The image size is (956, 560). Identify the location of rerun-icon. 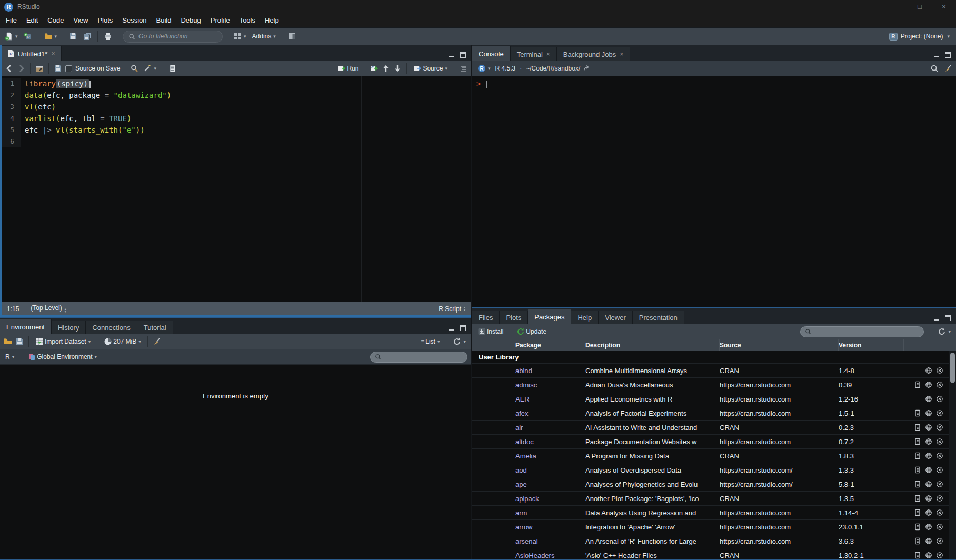
(374, 68).